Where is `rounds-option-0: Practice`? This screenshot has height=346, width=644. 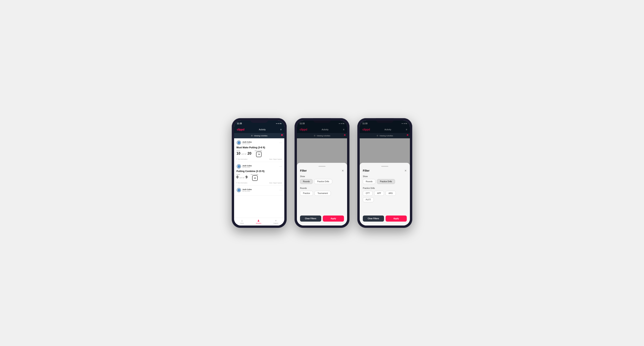 rounds-option-0: Practice is located at coordinates (306, 193).